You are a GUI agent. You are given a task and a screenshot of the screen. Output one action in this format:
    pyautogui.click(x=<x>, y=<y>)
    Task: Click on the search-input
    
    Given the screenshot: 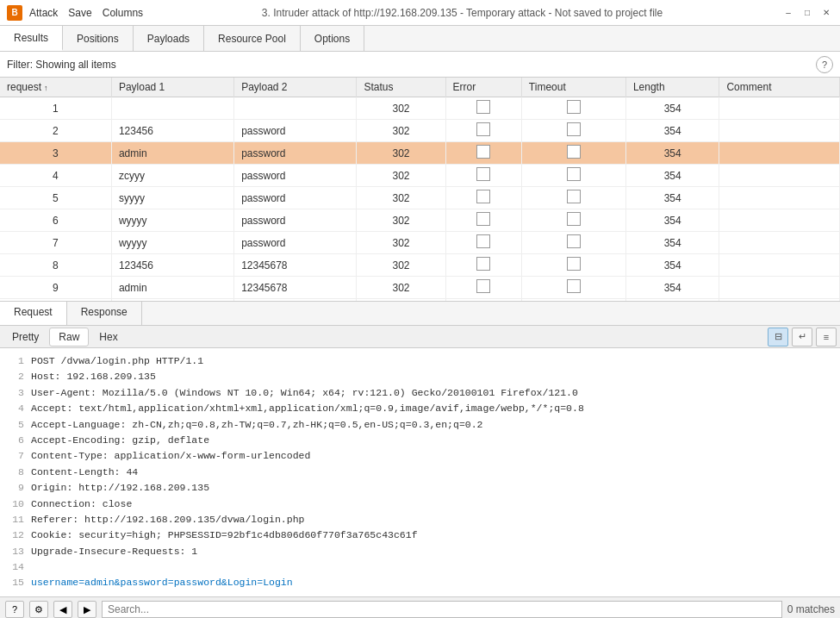 What is the action you would take?
    pyautogui.click(x=442, y=609)
    